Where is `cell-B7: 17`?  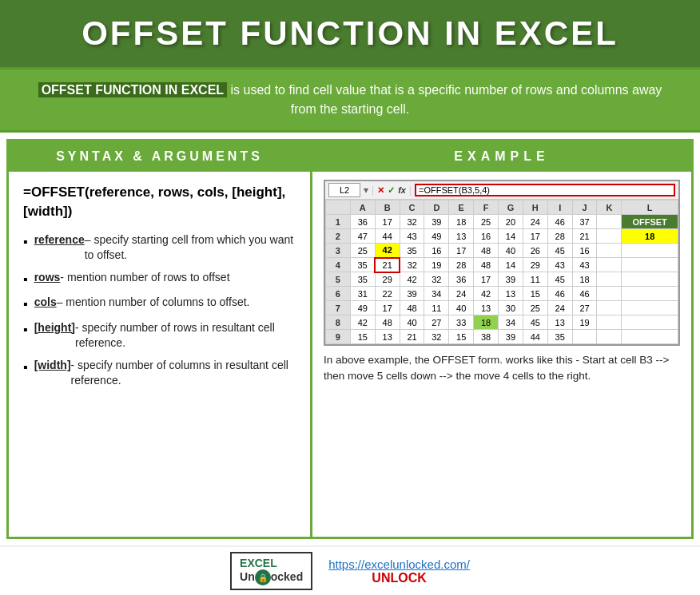
cell-B7: 17 is located at coordinates (387, 308).